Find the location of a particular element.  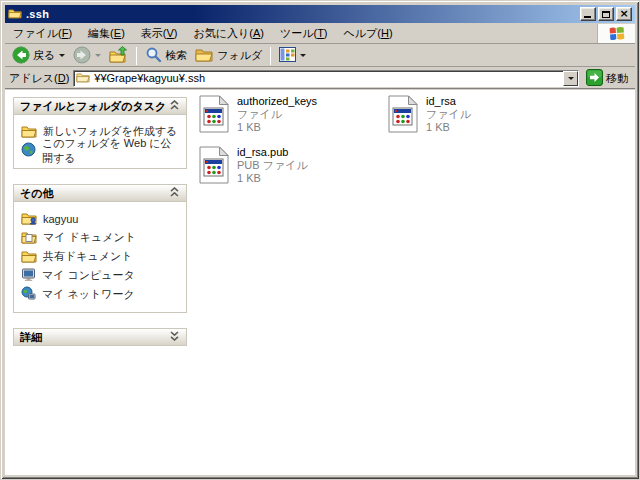

web-publish-icon is located at coordinates (28, 150).